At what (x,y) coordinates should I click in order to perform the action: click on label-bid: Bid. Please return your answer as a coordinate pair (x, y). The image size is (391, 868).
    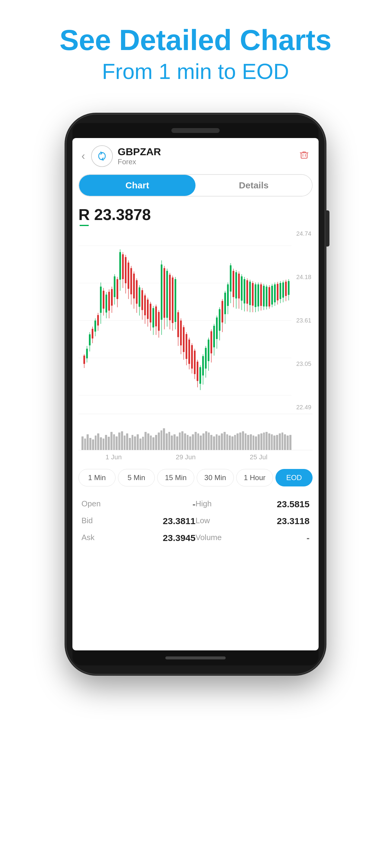
    Looking at the image, I should click on (110, 520).